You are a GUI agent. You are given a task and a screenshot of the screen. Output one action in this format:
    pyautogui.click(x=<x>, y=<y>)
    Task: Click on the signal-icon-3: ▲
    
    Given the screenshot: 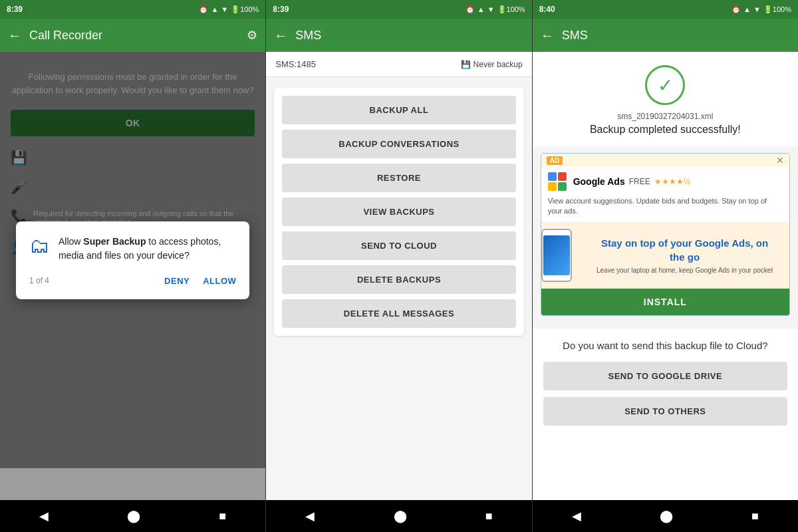 What is the action you would take?
    pyautogui.click(x=747, y=9)
    